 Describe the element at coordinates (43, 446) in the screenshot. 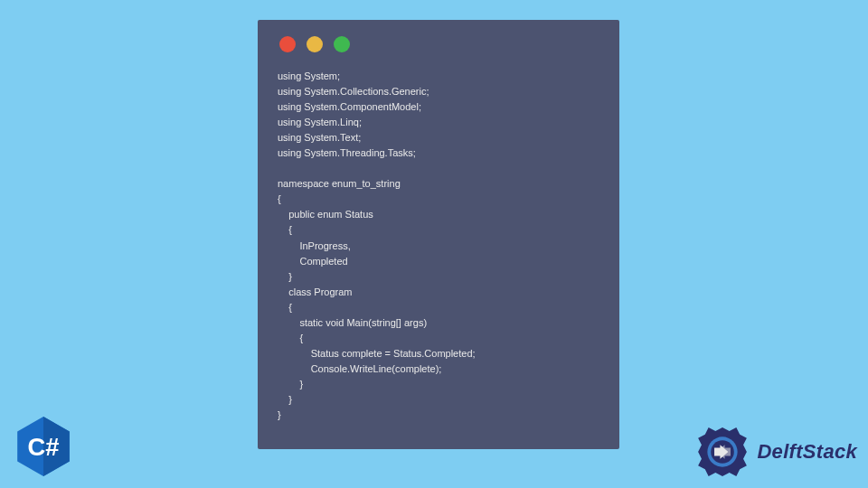

I see `csharp-badge: C#` at that location.